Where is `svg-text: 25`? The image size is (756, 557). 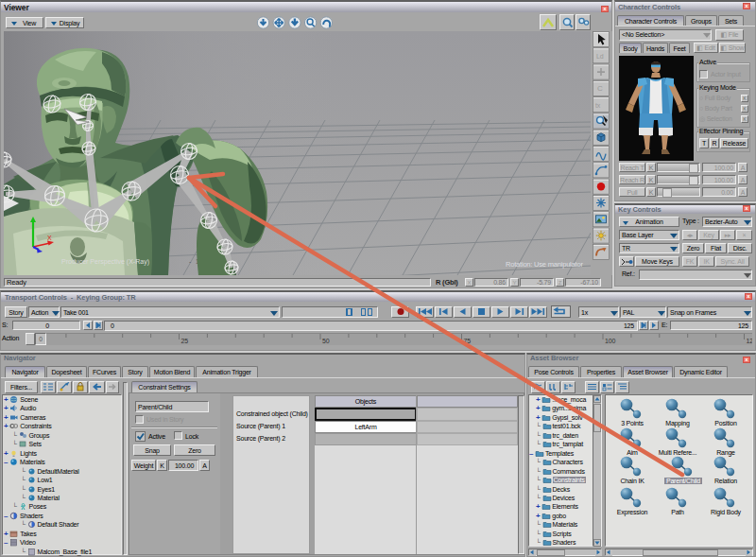
svg-text: 25 is located at coordinates (185, 340).